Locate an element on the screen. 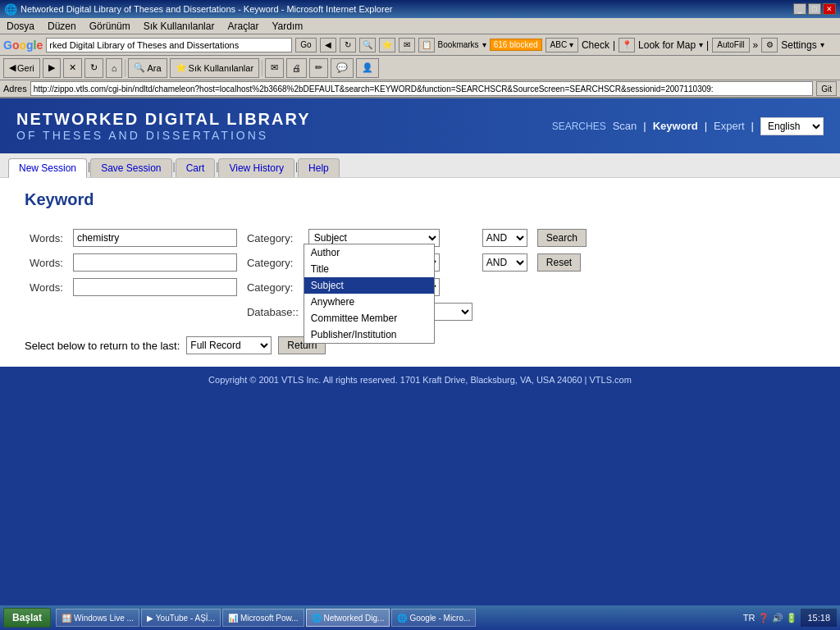 The width and height of the screenshot is (840, 630). settings-label: Settings is located at coordinates (799, 45).